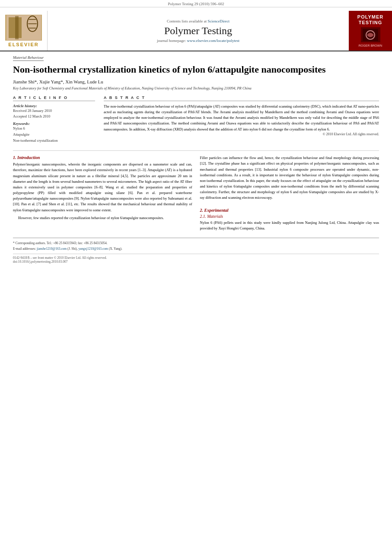  What do you see at coordinates (290, 178) in the screenshot?
I see `intro-para3: Filler particles can influence the flow …` at bounding box center [290, 178].